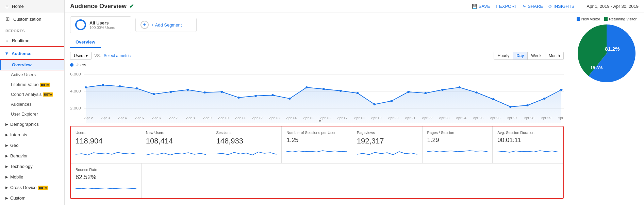 Image resolution: width=644 pixels, height=205 pixels. Describe the element at coordinates (613, 6) in the screenshot. I see `date-range: Apr 1, 2019 - Apr 30, 2019` at that location.